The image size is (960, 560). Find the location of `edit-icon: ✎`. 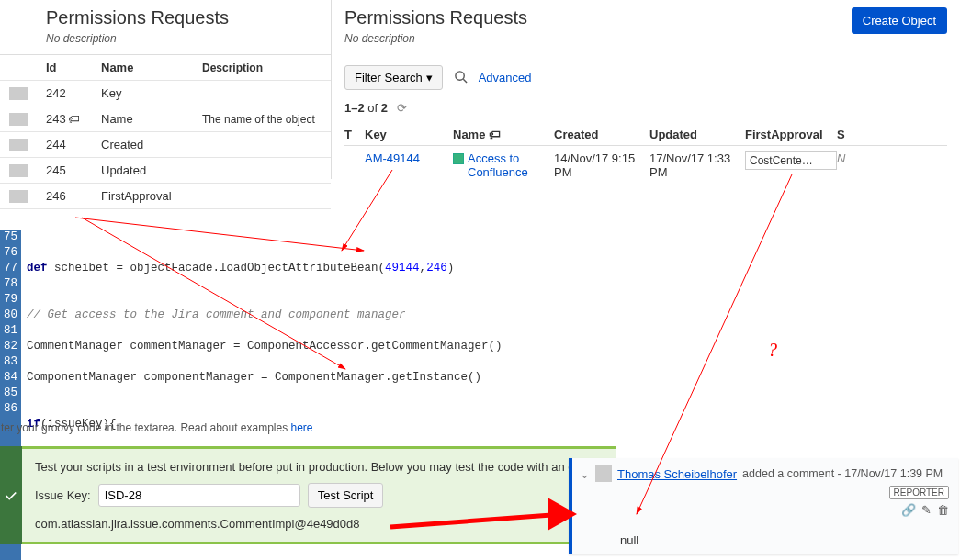

edit-icon: ✎ is located at coordinates (926, 510).